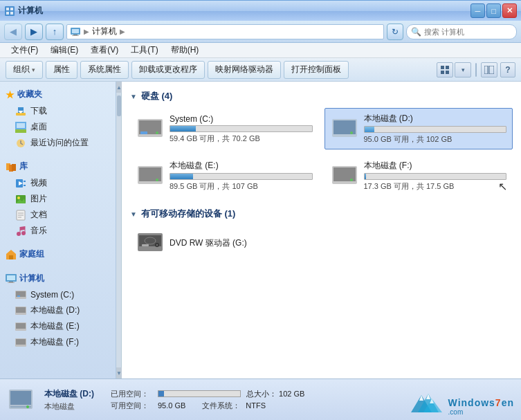 The width and height of the screenshot is (521, 420). I want to click on sidebar-item-doc: 文档, so click(58, 214).